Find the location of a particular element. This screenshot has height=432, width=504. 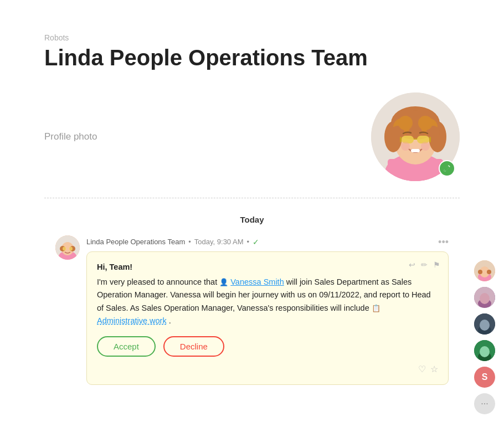

period: . is located at coordinates (170, 321).